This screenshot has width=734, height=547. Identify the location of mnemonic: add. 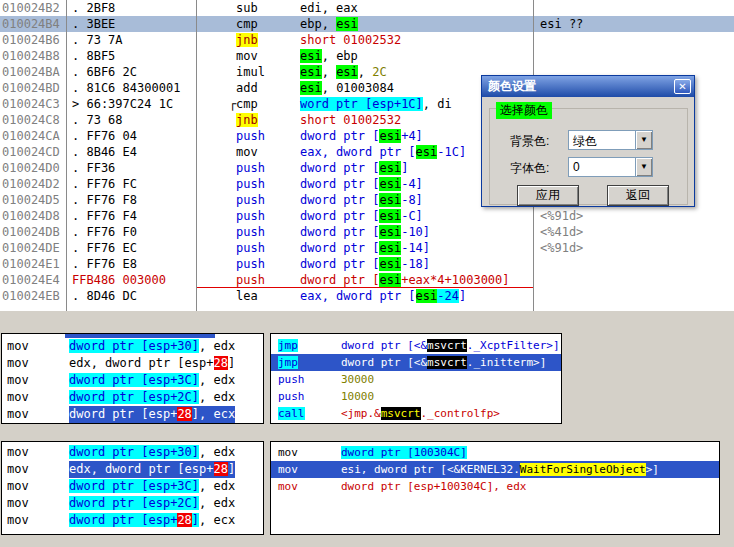
(268, 88).